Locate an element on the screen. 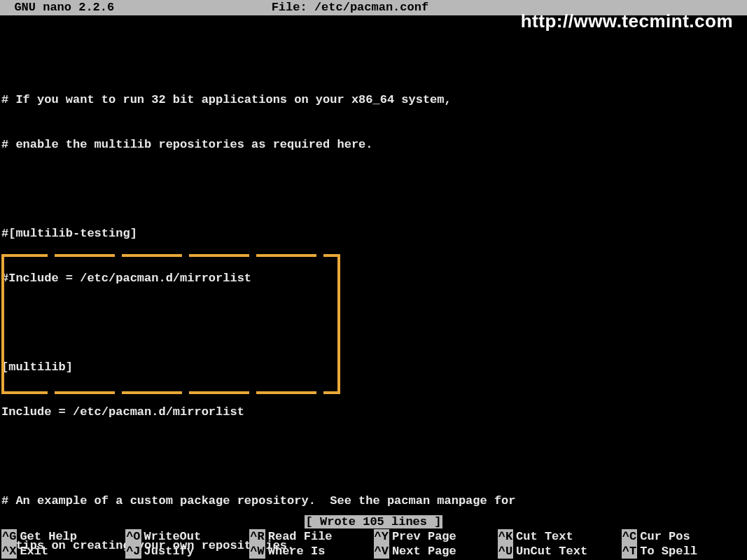  app-name: GNU nano 2.2.6 is located at coordinates (57, 7).